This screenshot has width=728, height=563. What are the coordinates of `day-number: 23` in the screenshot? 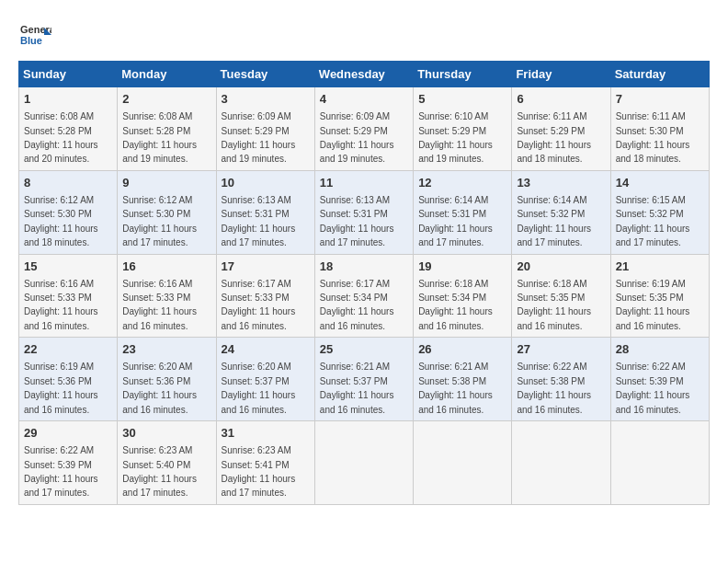 It's located at (166, 350).